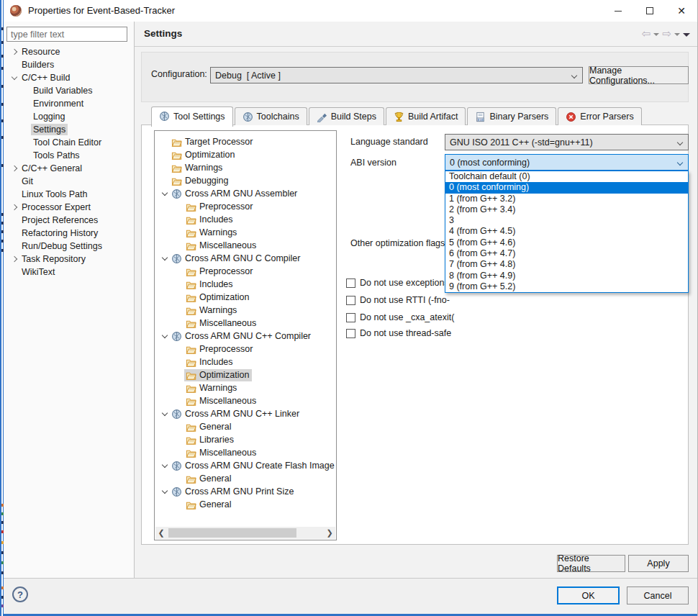  Describe the element at coordinates (650, 11) in the screenshot. I see `maximize-button` at that location.